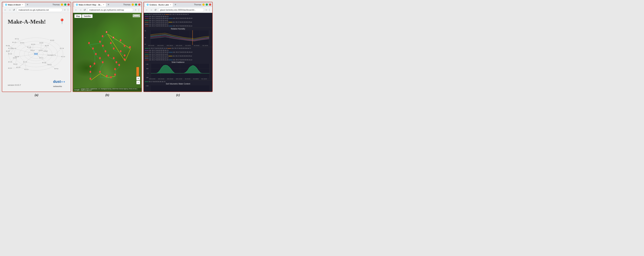 The height and width of the screenshot is (256, 644). Describe the element at coordinates (182, 26) in the screenshot. I see `legend-text-10: s3x: 00-17-0d-00-00-60-2a-ce` at that location.